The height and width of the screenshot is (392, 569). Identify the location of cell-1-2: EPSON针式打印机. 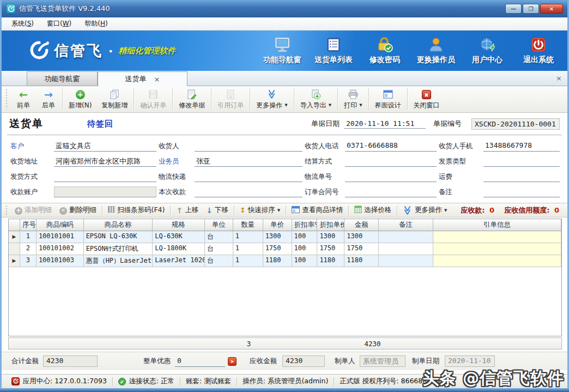
(119, 249).